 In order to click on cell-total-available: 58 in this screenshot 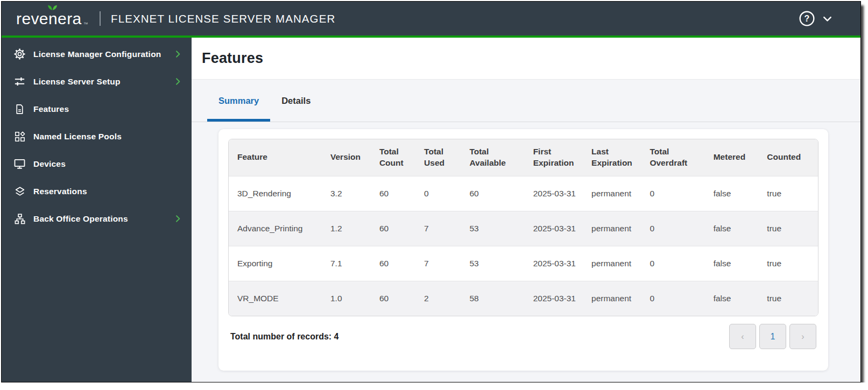, I will do `click(492, 298)`.